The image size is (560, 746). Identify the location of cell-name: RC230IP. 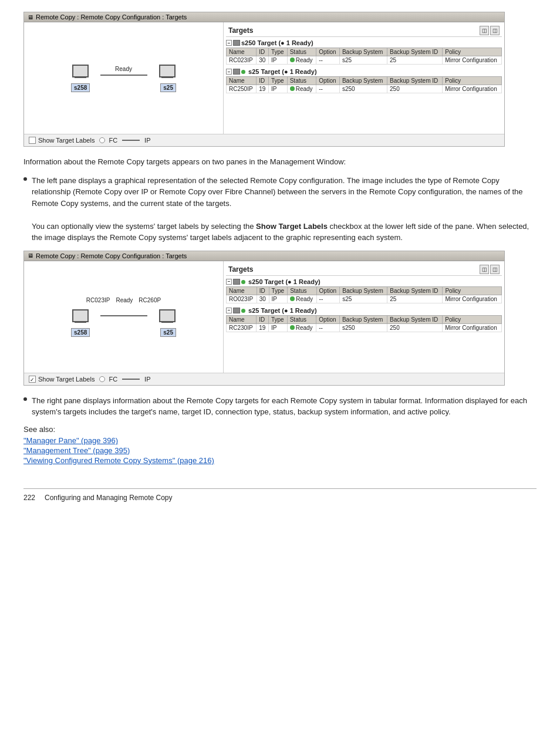
(242, 328).